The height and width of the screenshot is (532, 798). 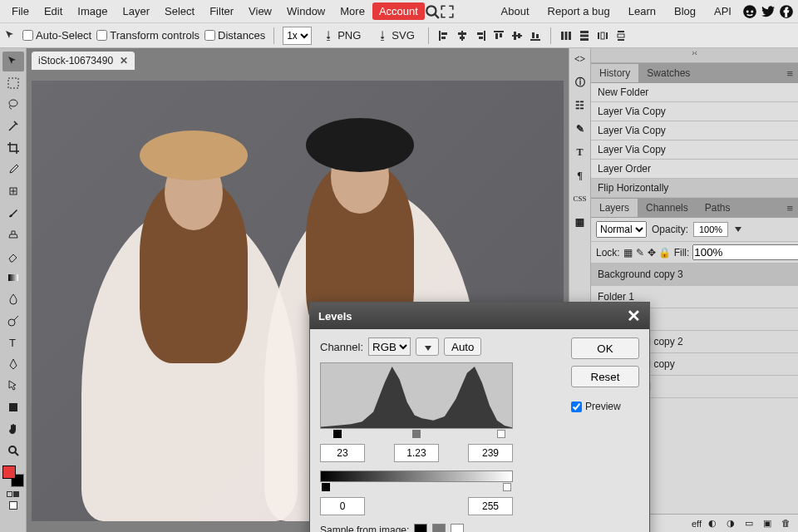 What do you see at coordinates (615, 73) in the screenshot?
I see `tab-history: History` at bounding box center [615, 73].